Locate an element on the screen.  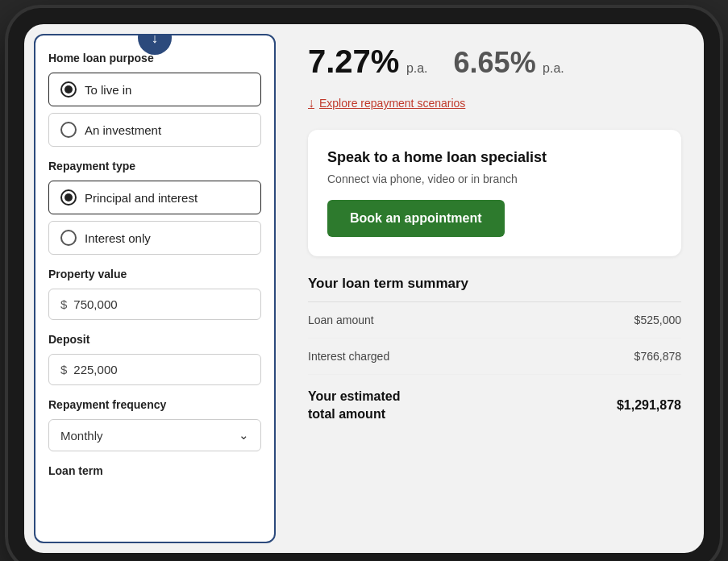
an-investment-radio is located at coordinates (69, 130).